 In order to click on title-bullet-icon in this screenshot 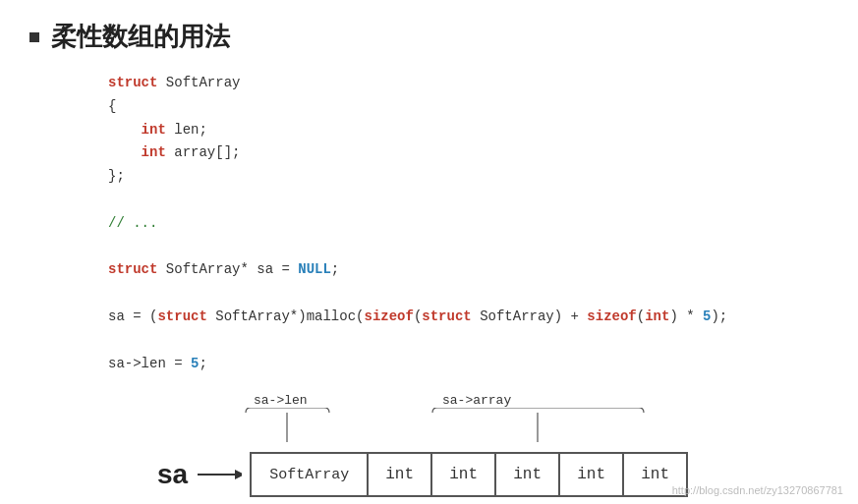, I will do `click(34, 37)`.